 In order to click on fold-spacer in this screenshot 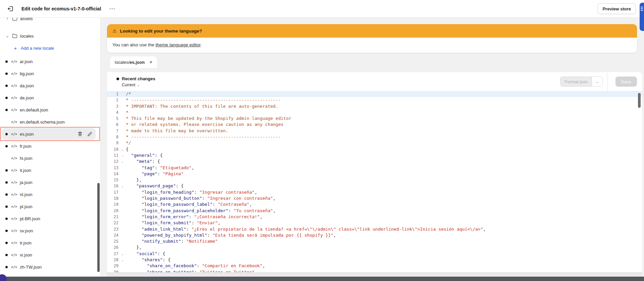, I will do `click(122, 125)`.